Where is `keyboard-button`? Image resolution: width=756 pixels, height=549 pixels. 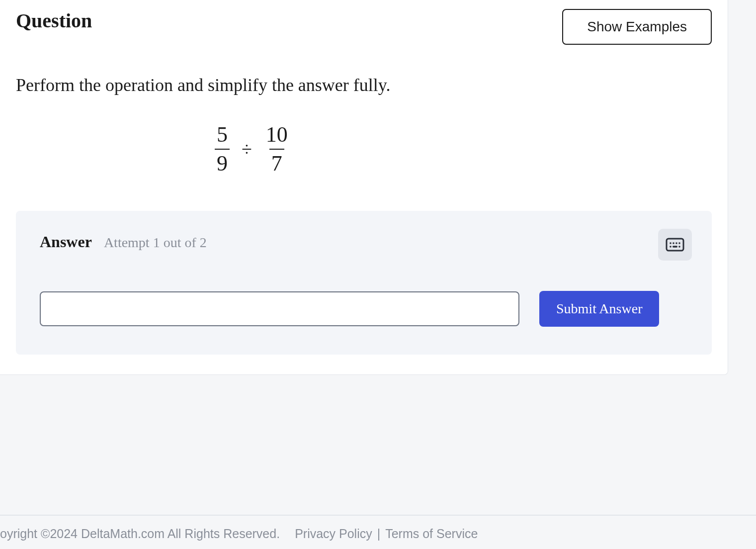 keyboard-button is located at coordinates (675, 245).